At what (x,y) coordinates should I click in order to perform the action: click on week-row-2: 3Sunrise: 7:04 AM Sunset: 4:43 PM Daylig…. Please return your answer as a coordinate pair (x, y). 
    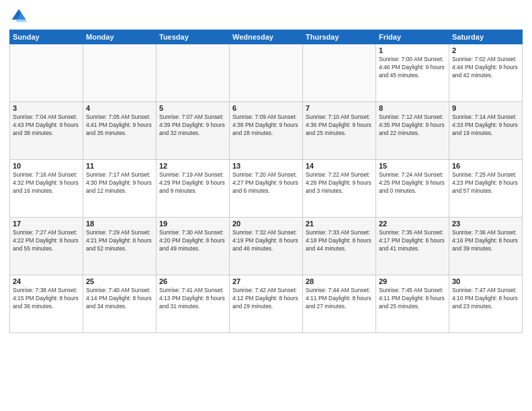
    Looking at the image, I should click on (266, 131).